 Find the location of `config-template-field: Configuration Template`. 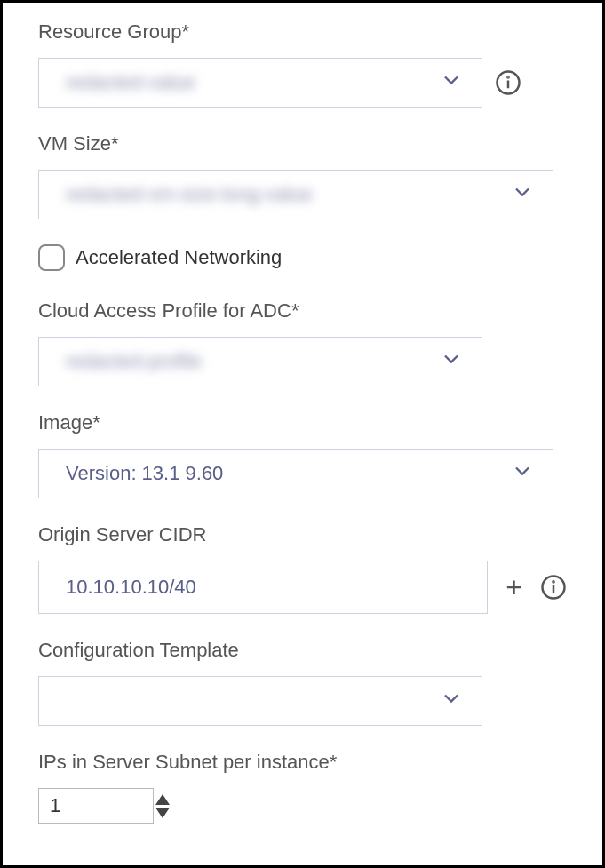

config-template-field: Configuration Template is located at coordinates (302, 682).